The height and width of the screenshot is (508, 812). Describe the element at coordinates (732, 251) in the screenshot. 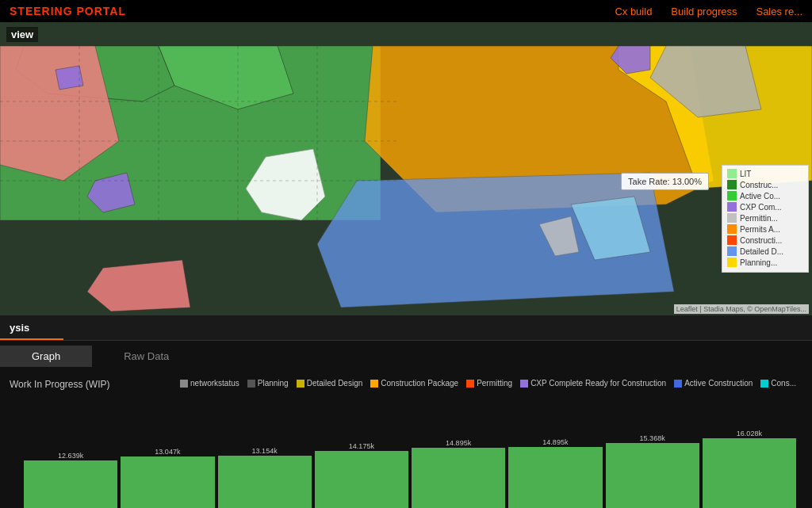

I see `legend-color-detailed` at that location.